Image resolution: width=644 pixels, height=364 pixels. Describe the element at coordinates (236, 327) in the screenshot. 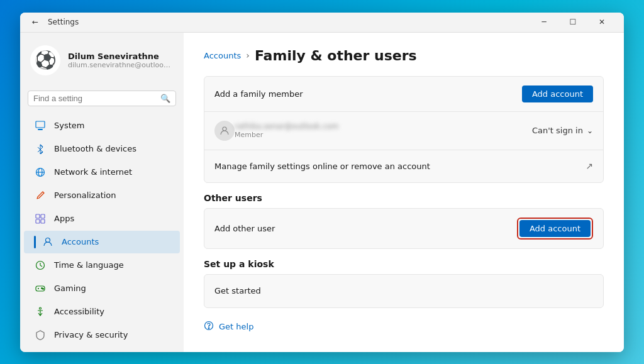

I see `get-help-label: Get help` at that location.